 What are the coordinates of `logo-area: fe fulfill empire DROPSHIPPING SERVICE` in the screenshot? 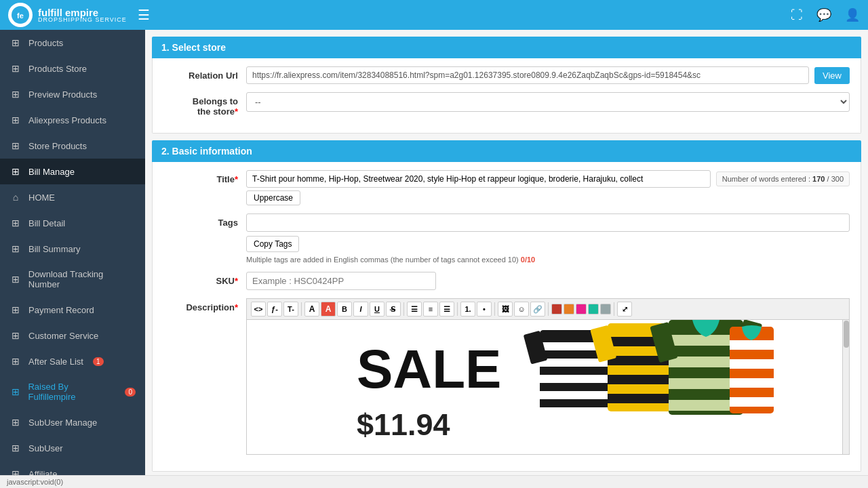 It's located at (68, 15).